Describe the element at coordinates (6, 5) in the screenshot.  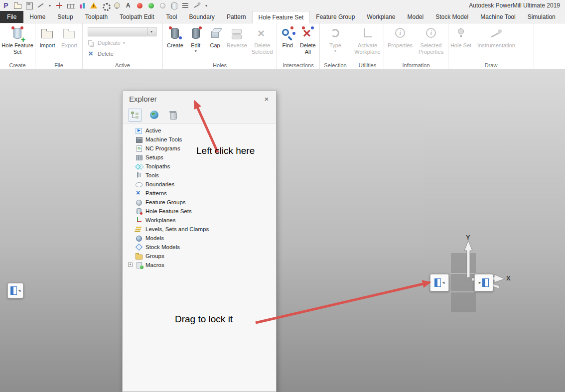
I see `powermill-logo-icon: P` at that location.